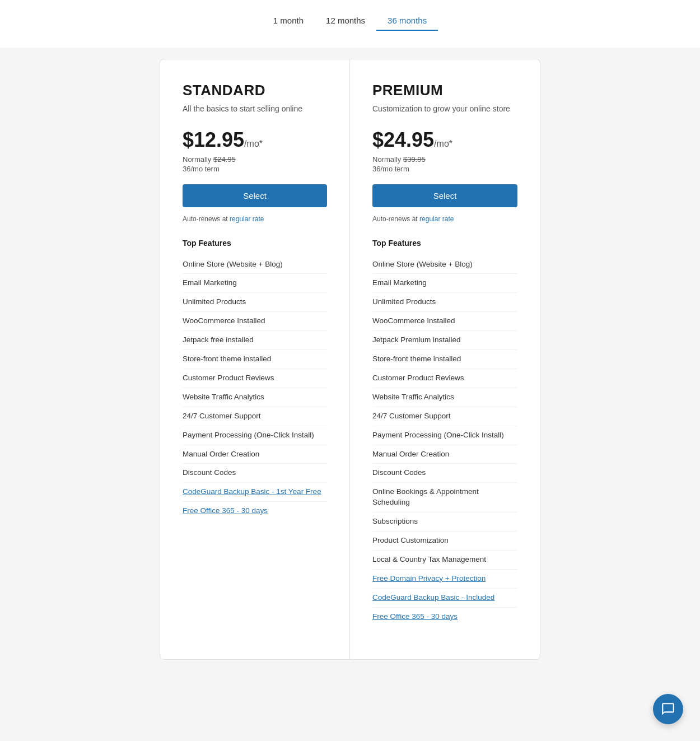  I want to click on standard-regular-rate-link: regular rate, so click(246, 219).